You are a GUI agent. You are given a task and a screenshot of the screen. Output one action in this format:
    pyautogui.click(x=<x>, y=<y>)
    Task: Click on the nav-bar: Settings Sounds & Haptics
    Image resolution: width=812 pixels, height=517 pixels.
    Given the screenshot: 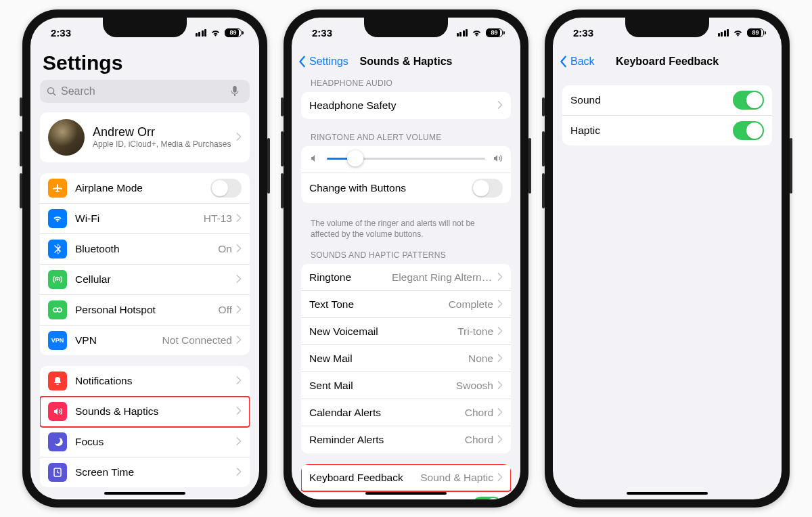 What is the action you would take?
    pyautogui.click(x=406, y=62)
    